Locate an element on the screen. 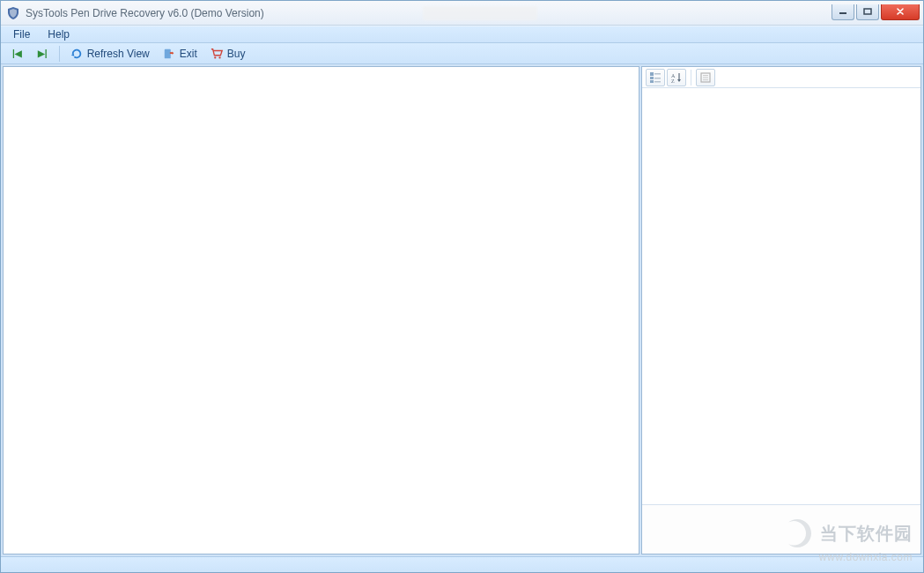 The width and height of the screenshot is (924, 573). property-pages-button is located at coordinates (706, 78).